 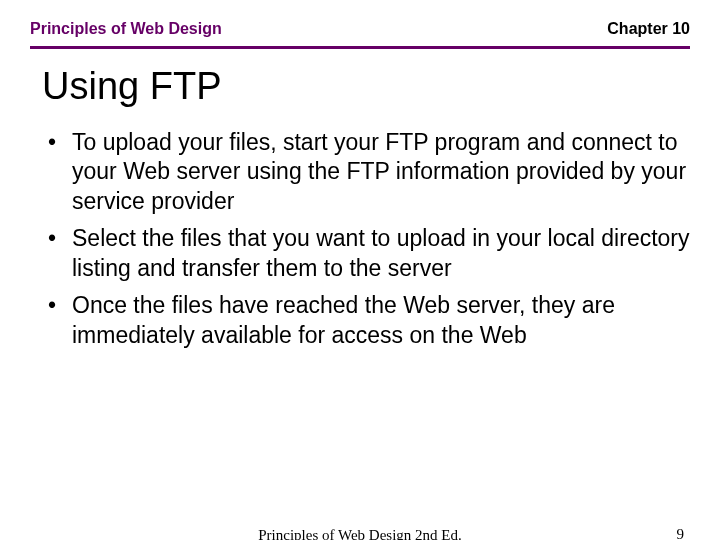 I want to click on header-book-title: Principles of Web Design, so click(x=126, y=29).